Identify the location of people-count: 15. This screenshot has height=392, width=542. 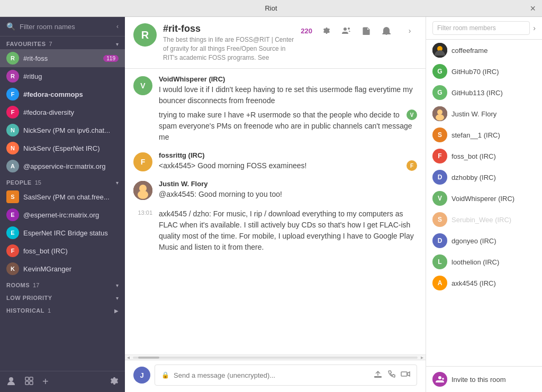
(38, 183).